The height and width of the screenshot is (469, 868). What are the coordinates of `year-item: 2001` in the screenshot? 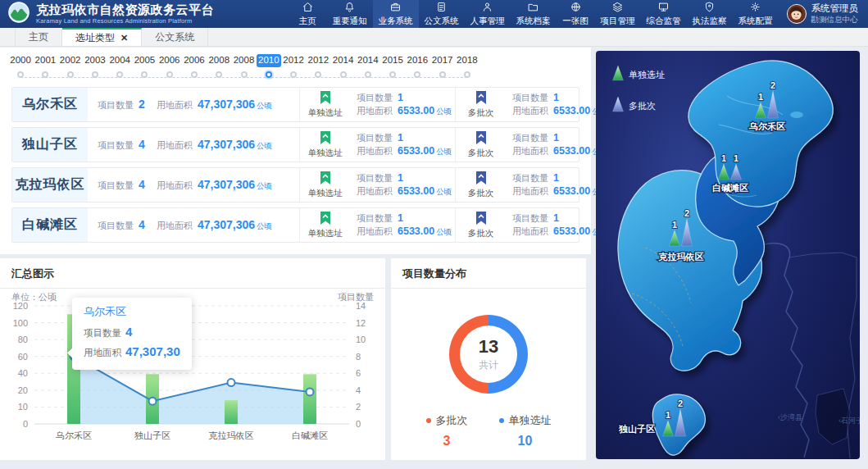 It's located at (45, 70).